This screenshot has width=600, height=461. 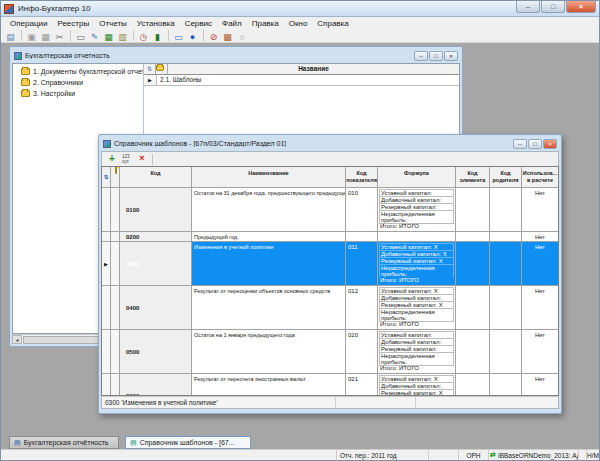 I want to click on menu-item: Операции, so click(x=28, y=24).